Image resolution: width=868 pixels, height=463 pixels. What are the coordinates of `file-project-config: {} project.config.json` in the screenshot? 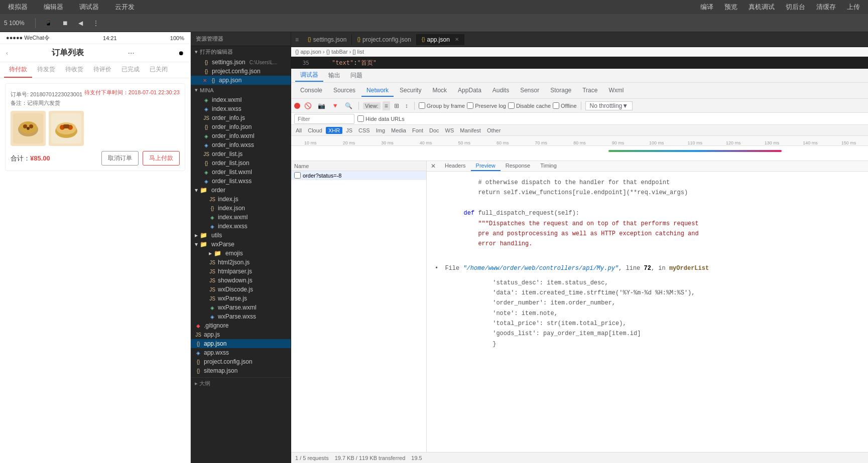 It's located at (241, 71).